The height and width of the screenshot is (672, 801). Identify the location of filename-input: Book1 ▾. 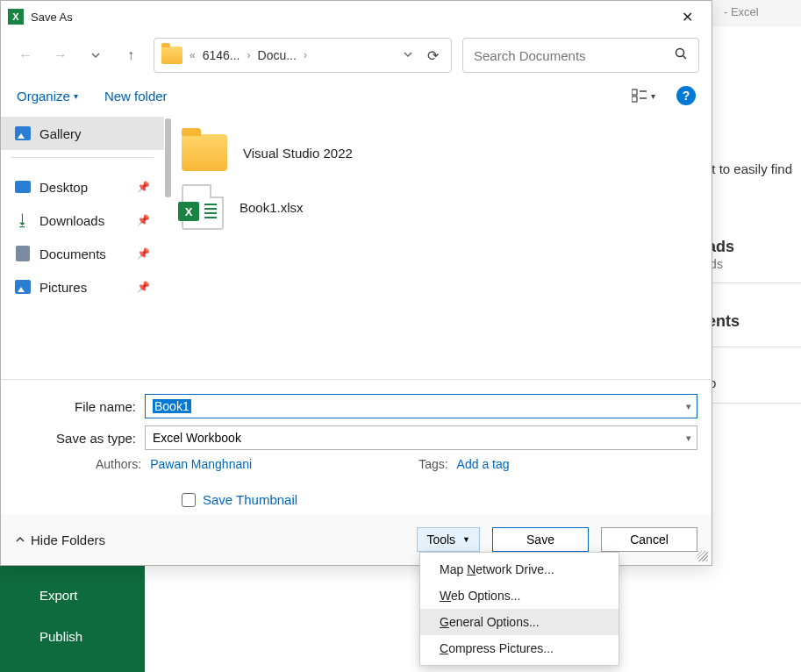
(421, 406).